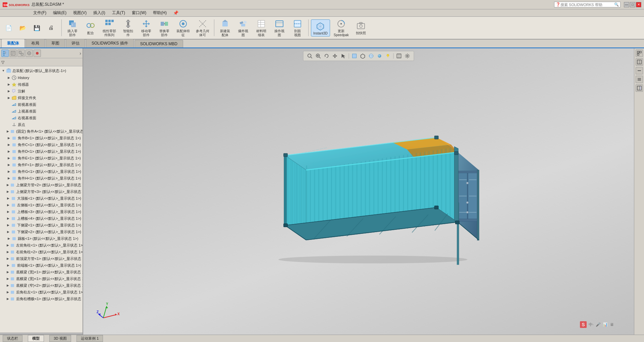 The width and height of the screenshot is (644, 342). What do you see at coordinates (176, 13) in the screenshot?
I see `menu-pin: 📌` at bounding box center [176, 13].